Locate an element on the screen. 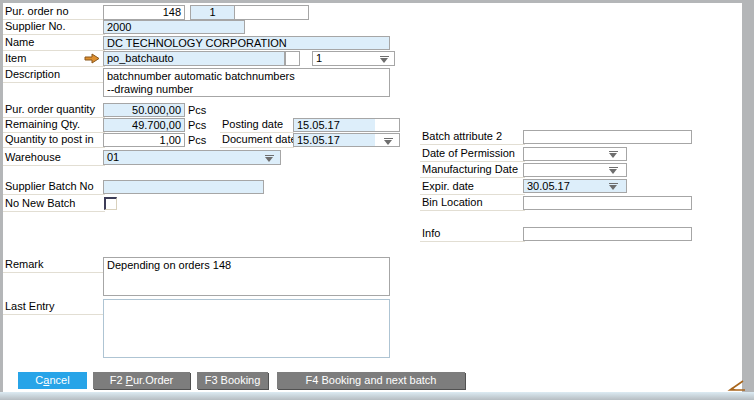 The width and height of the screenshot is (754, 400). document-date-value: 15.05.17 is located at coordinates (334, 140).